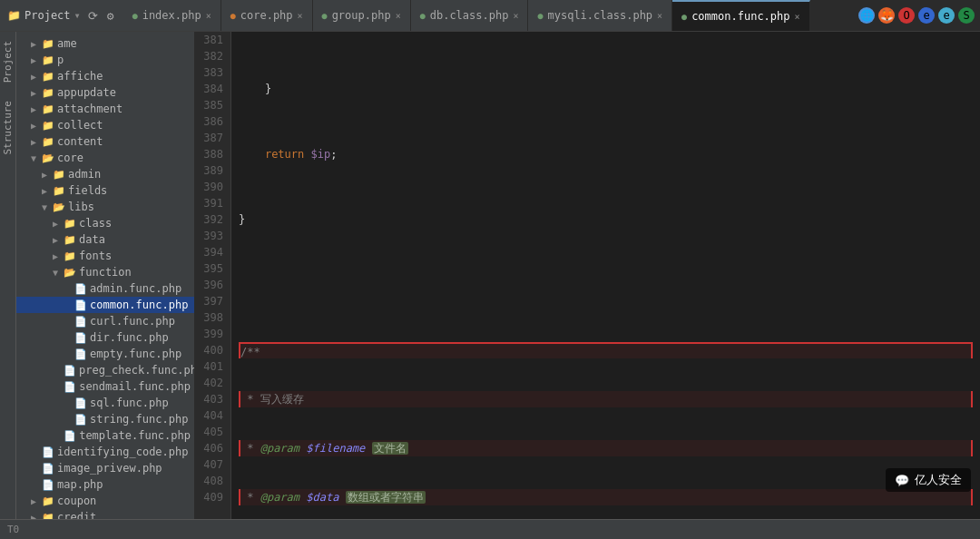  Describe the element at coordinates (212, 481) in the screenshot. I see `ln-408: 408` at that location.